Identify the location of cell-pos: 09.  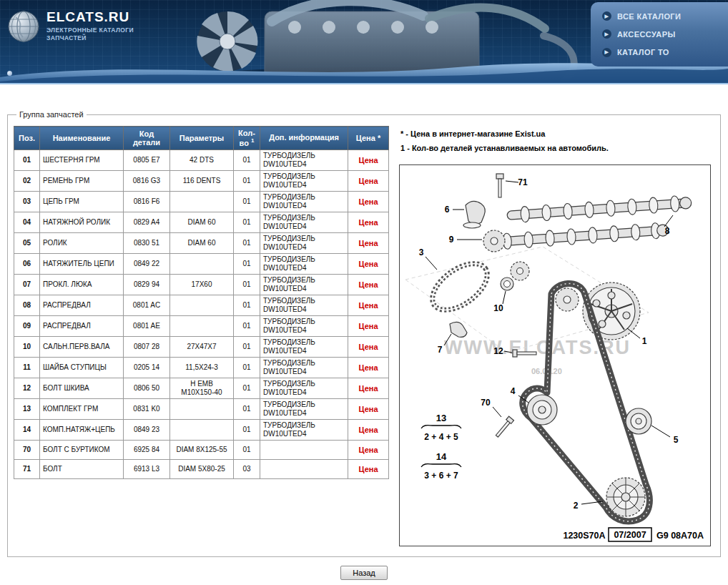
(27, 326).